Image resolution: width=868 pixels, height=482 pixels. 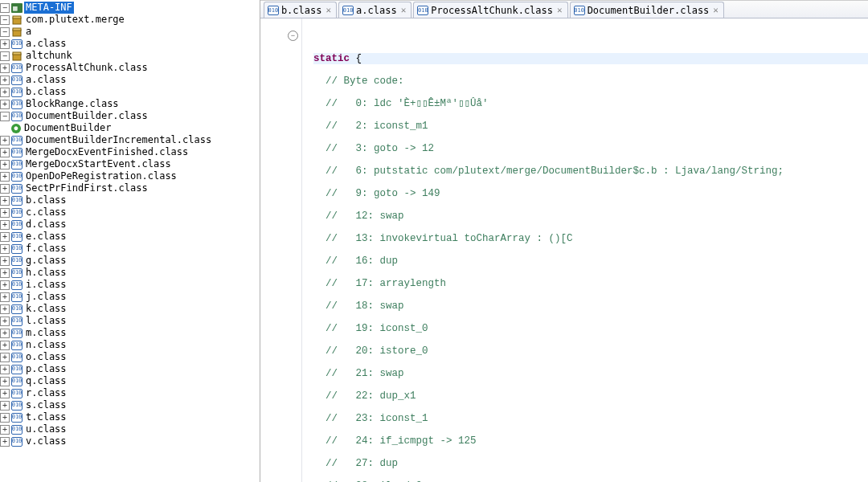 I want to click on tree-item-class: +SectPrFindFirst.class, so click(x=130, y=188).